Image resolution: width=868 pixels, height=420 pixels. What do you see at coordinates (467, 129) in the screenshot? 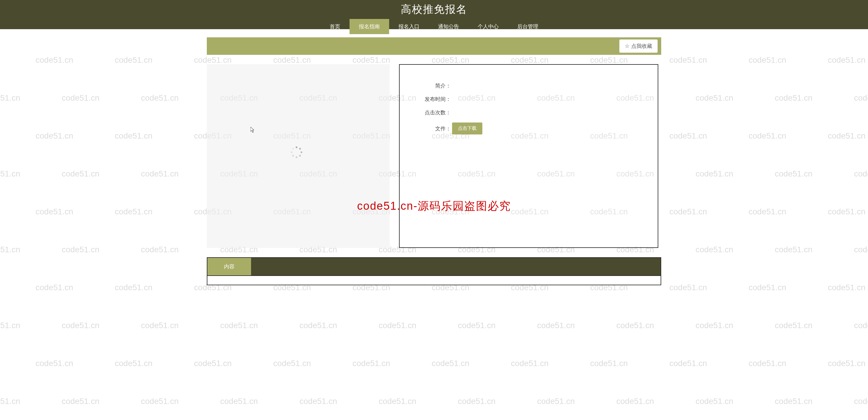
I see `download-button: 点击下载` at bounding box center [467, 129].